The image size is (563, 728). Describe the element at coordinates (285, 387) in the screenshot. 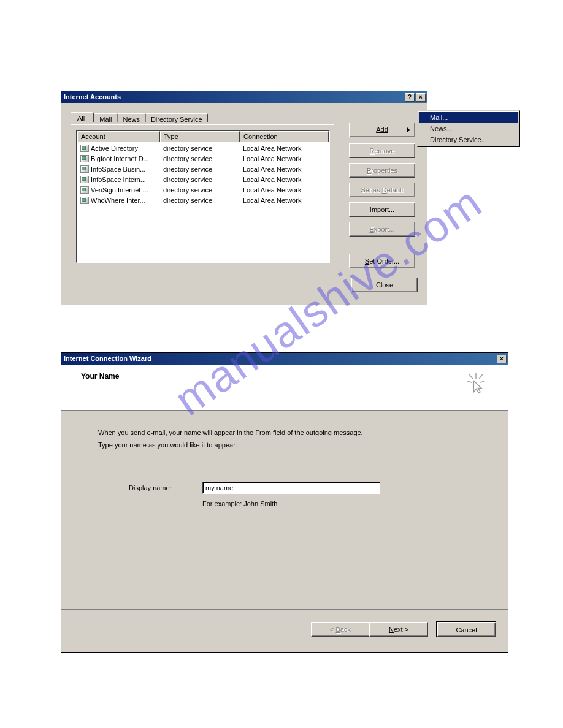

I see `wizard-header: Your Name` at that location.